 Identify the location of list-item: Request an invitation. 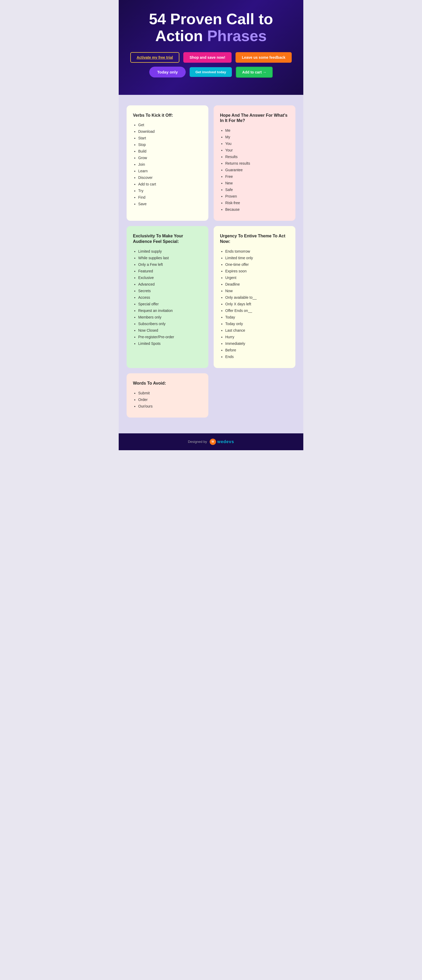
(170, 311).